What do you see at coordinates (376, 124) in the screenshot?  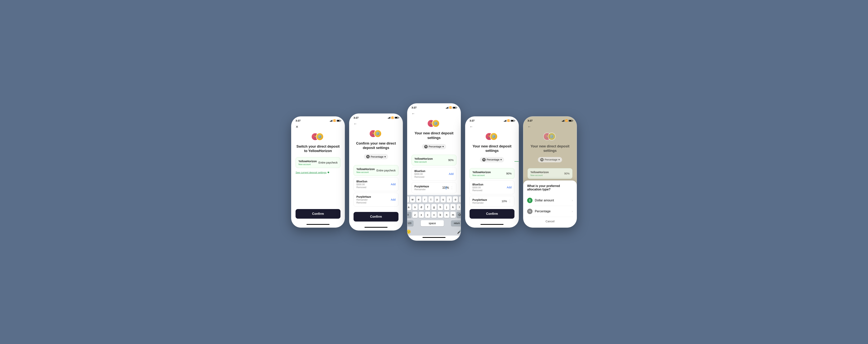 I see `back-button-2: ←` at bounding box center [376, 124].